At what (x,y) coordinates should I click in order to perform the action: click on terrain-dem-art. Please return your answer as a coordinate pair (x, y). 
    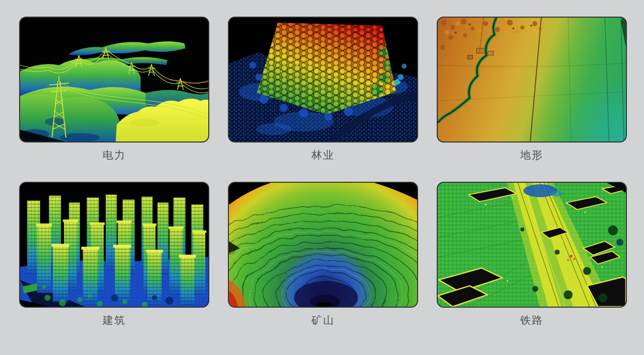
    Looking at the image, I should click on (532, 80).